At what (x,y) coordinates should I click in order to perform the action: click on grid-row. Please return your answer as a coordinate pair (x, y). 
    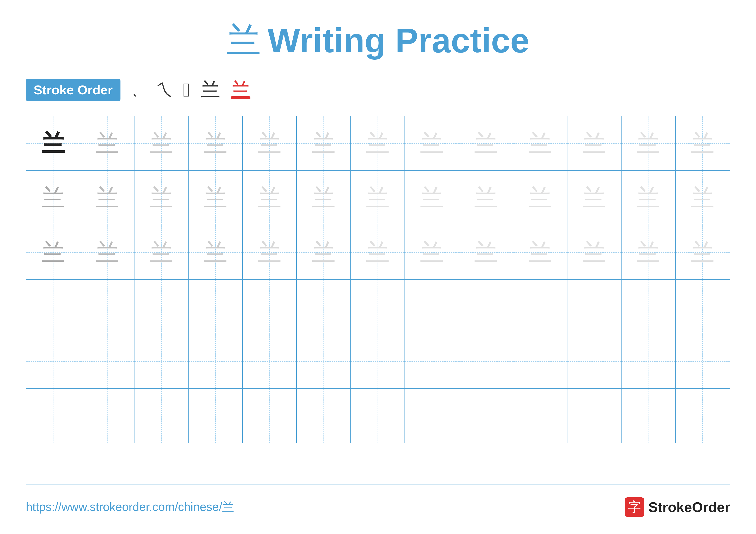
    Looking at the image, I should click on (378, 416).